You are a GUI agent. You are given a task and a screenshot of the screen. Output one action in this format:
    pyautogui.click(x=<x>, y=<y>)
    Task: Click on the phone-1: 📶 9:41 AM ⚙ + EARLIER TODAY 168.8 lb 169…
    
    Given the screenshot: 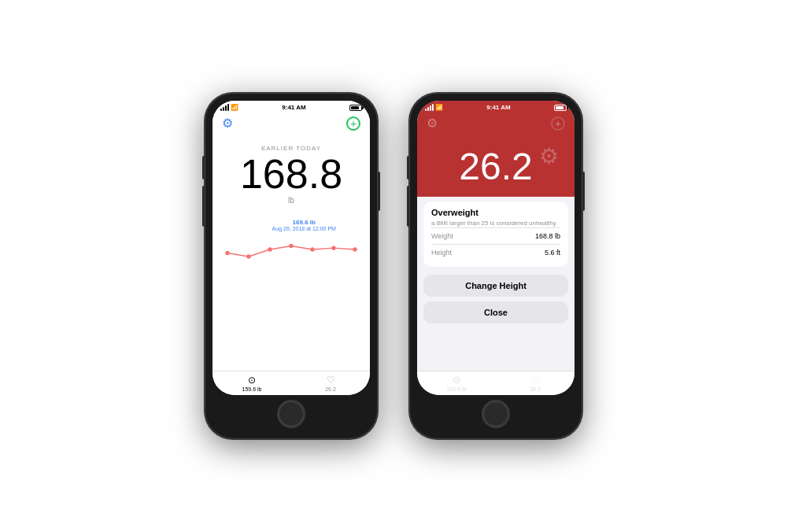 What is the action you would take?
    pyautogui.click(x=291, y=266)
    